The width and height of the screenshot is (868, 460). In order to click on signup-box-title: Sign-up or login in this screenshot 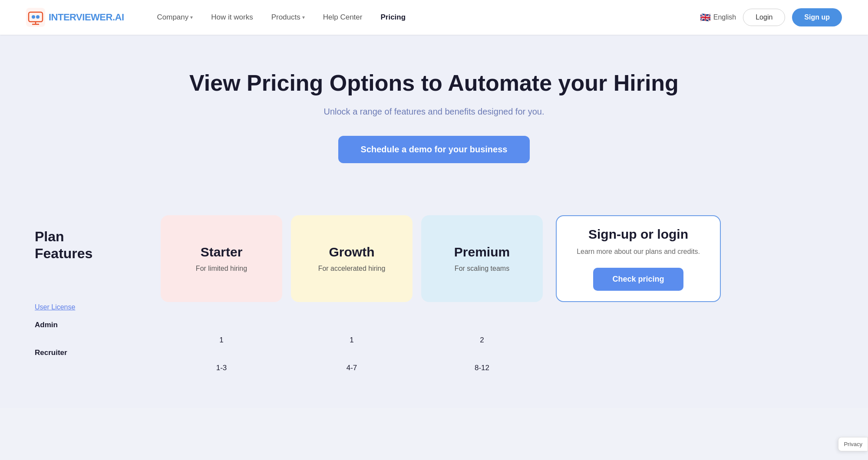, I will do `click(638, 234)`.